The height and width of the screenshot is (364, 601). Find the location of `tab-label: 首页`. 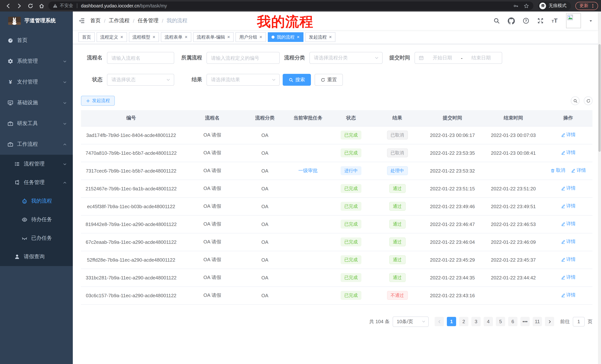

tab-label: 首页 is located at coordinates (87, 37).